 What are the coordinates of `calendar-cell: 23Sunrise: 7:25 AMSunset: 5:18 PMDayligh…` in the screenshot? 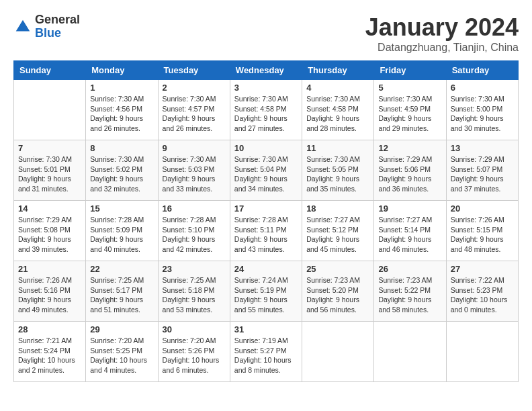 It's located at (193, 291).